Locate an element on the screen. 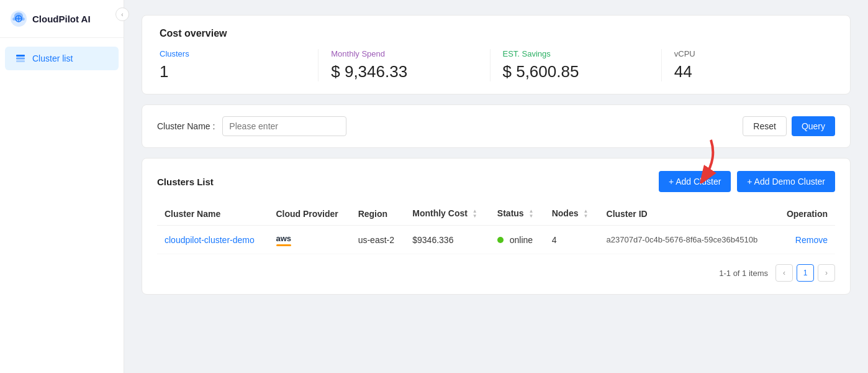 This screenshot has height=373, width=868. table-row: cloudpilot-cluster-demo aws us-east-2 $9… is located at coordinates (496, 240).